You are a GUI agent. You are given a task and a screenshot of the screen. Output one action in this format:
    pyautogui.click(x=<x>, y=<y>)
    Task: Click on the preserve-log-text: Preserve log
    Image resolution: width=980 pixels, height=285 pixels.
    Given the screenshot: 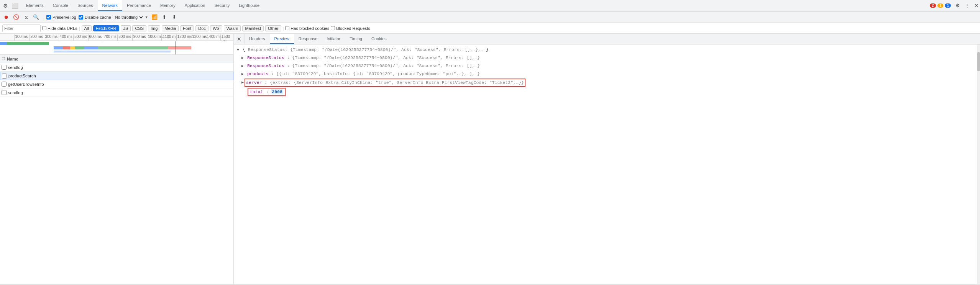 What is the action you would take?
    pyautogui.click(x=64, y=17)
    